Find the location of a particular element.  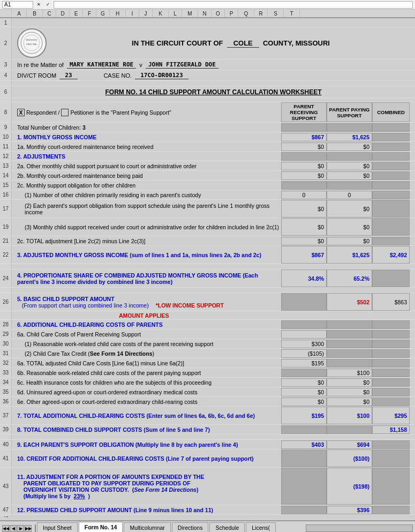

col-header-n: N is located at coordinates (205, 13).